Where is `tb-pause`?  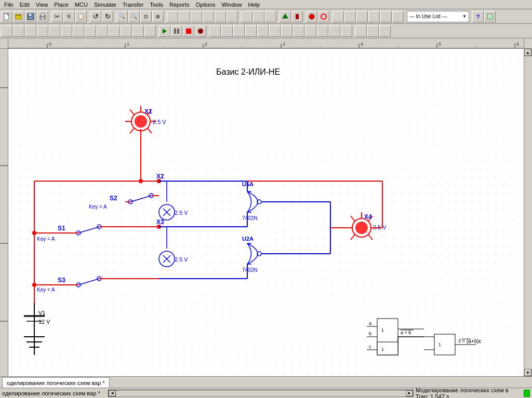 tb-pause is located at coordinates (177, 31).